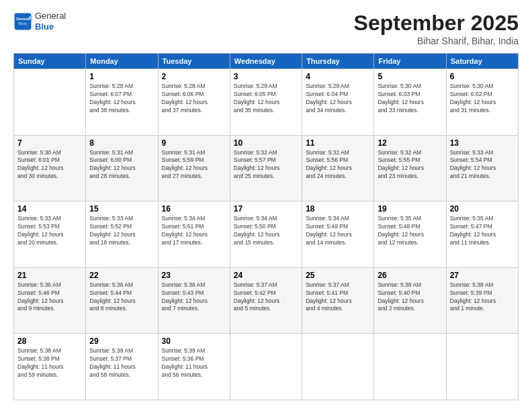 The width and height of the screenshot is (532, 411). What do you see at coordinates (482, 301) in the screenshot?
I see `calendar-cell: 27Sunrise: 5:38 AMSunset: 5:39 PMDayligh…` at bounding box center [482, 301].